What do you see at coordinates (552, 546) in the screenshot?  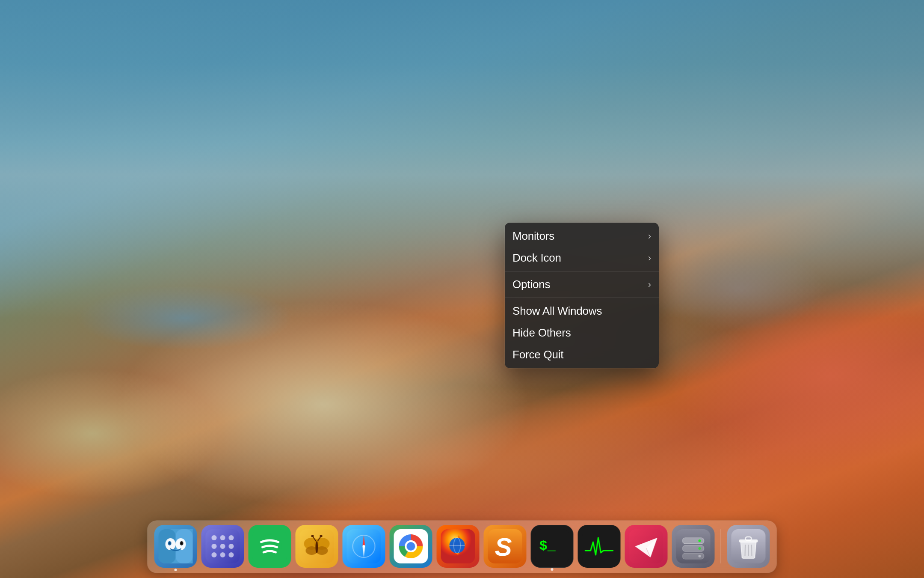 I see `terminal-icon-svg: $_` at bounding box center [552, 546].